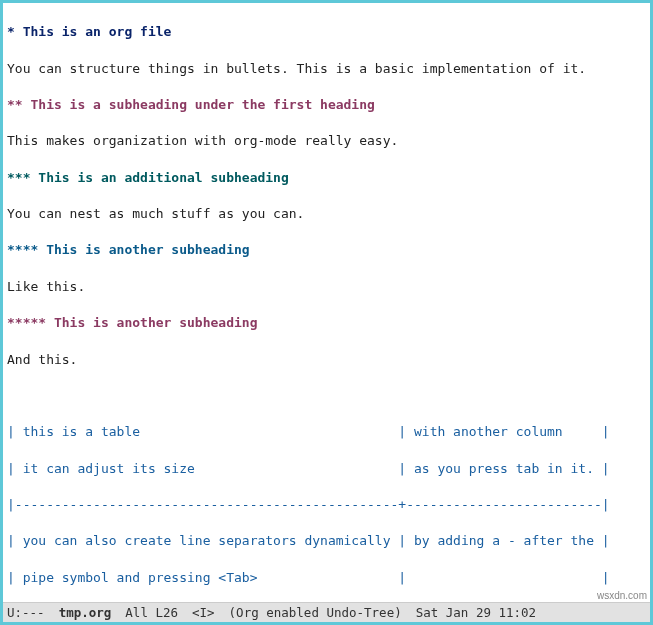  What do you see at coordinates (326, 287) in the screenshot?
I see `body-text: Like this.` at bounding box center [326, 287].